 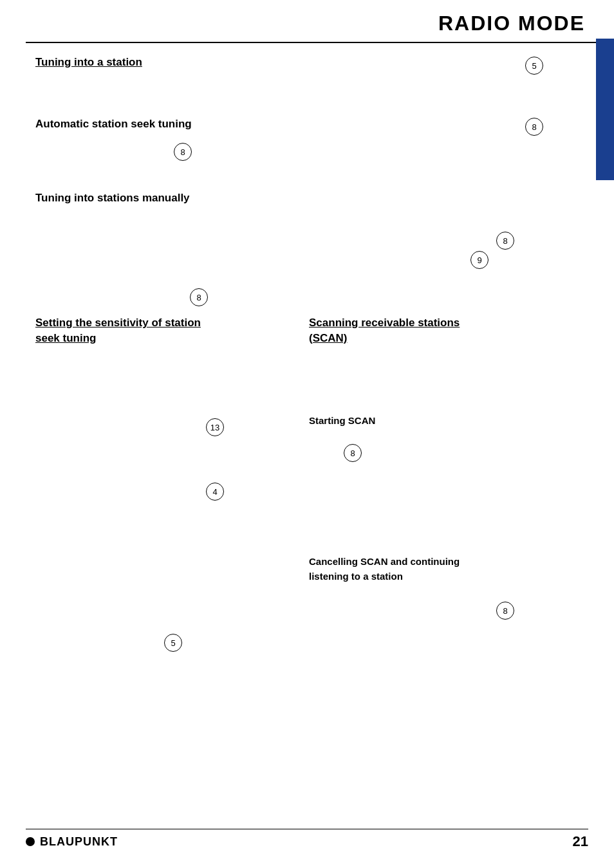 What do you see at coordinates (89, 62) in the screenshot?
I see `tuning-station-heading: Tuning into a station` at bounding box center [89, 62].